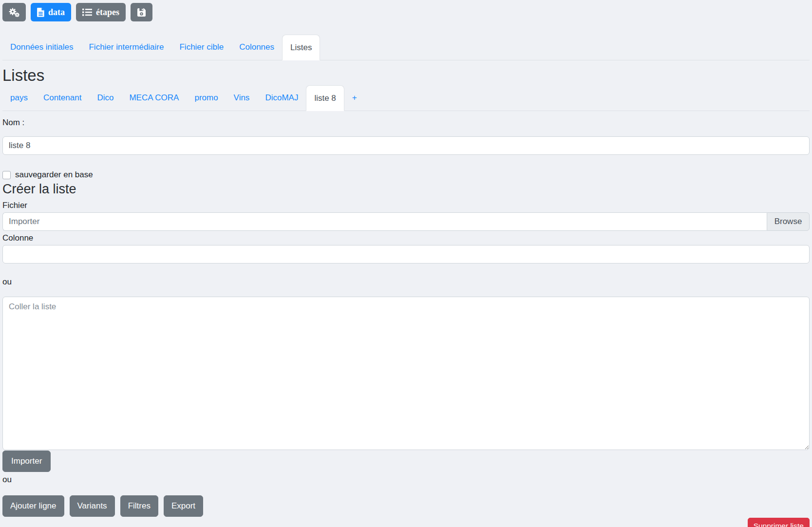 The image size is (812, 527). I want to click on create-list-heading: Créer la liste, so click(406, 189).